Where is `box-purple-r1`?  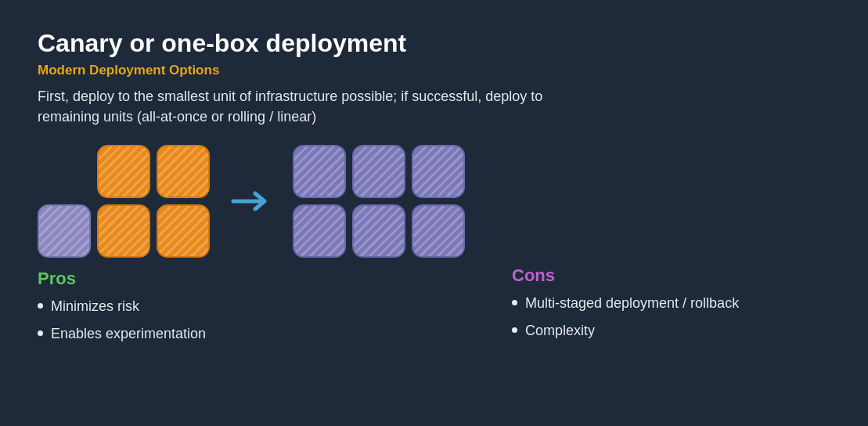 box-purple-r1 is located at coordinates (319, 171).